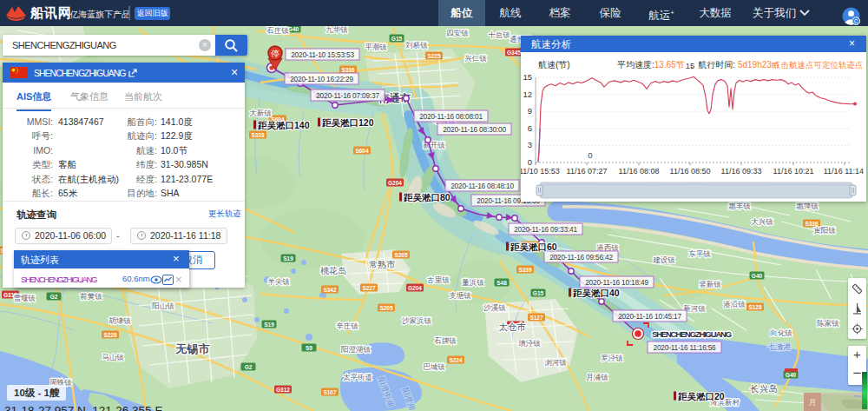 Image resolution: width=868 pixels, height=411 pixels. What do you see at coordinates (556, 362) in the screenshot?
I see `svg-text: 浏河镇` at bounding box center [556, 362].